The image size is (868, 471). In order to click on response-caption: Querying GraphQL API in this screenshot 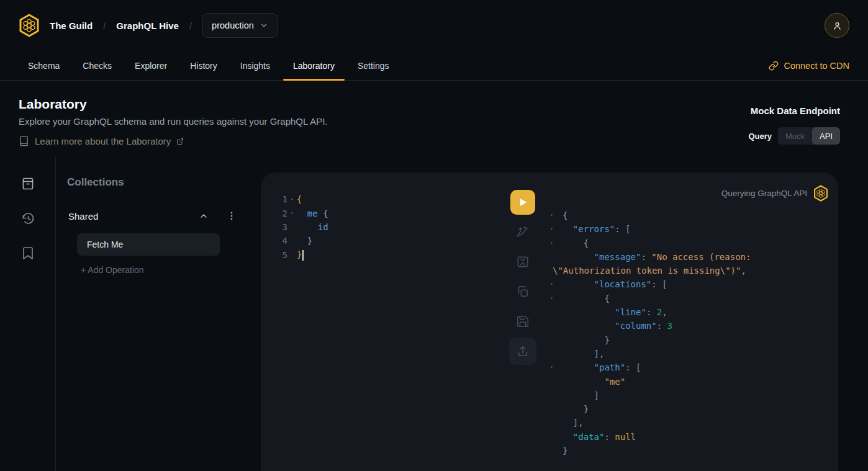, I will do `click(687, 193)`.